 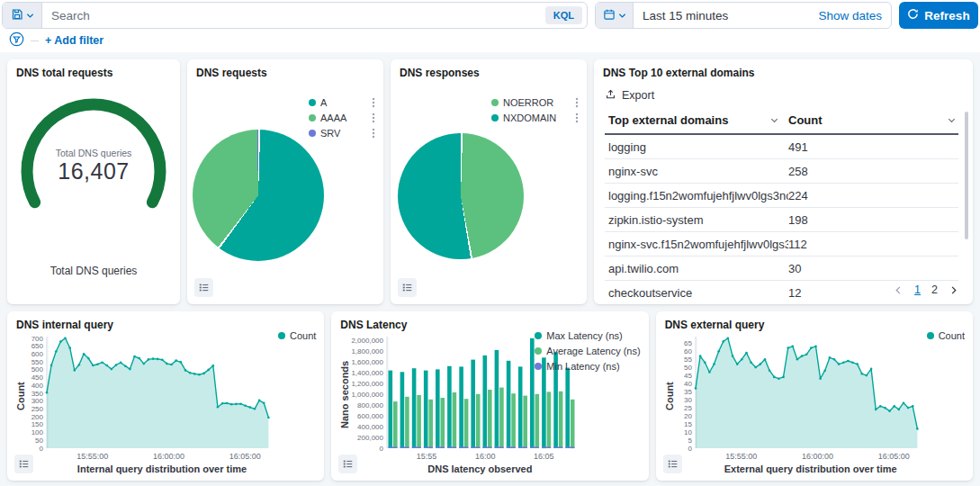 What do you see at coordinates (38, 362) in the screenshot?
I see `svg-text: 550` at bounding box center [38, 362].